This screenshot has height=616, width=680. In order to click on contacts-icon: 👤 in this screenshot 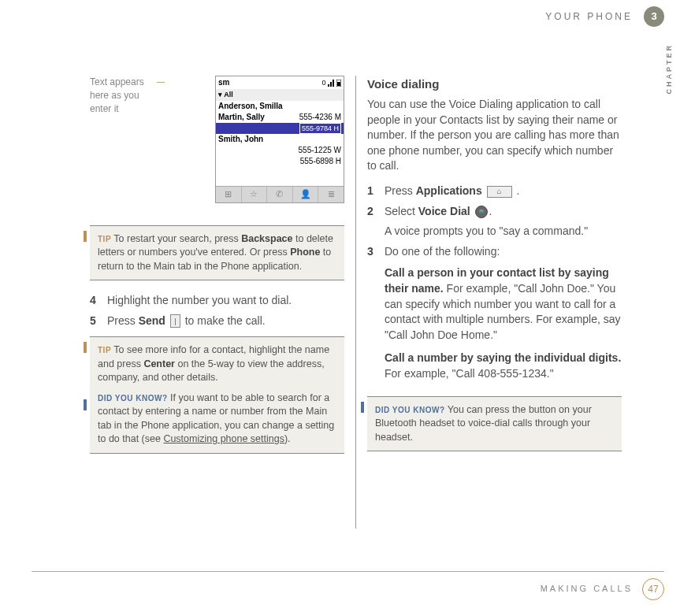, I will do `click(306, 194)`.